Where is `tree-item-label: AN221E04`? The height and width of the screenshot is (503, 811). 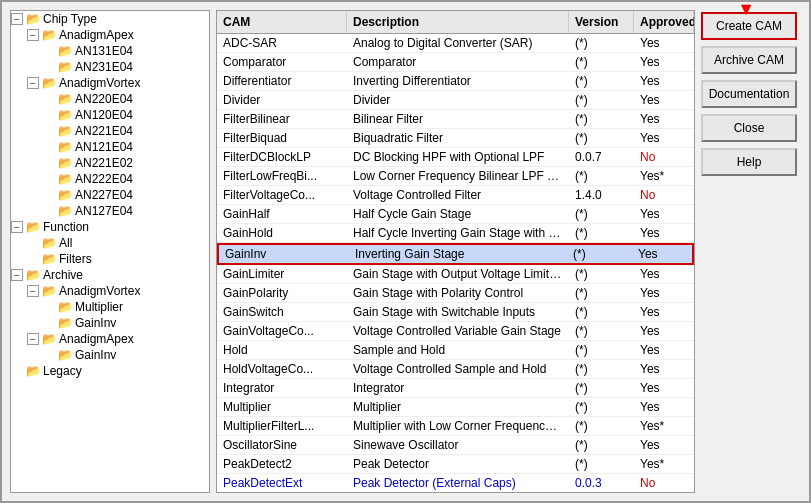
tree-item-label: AN221E04 is located at coordinates (104, 131).